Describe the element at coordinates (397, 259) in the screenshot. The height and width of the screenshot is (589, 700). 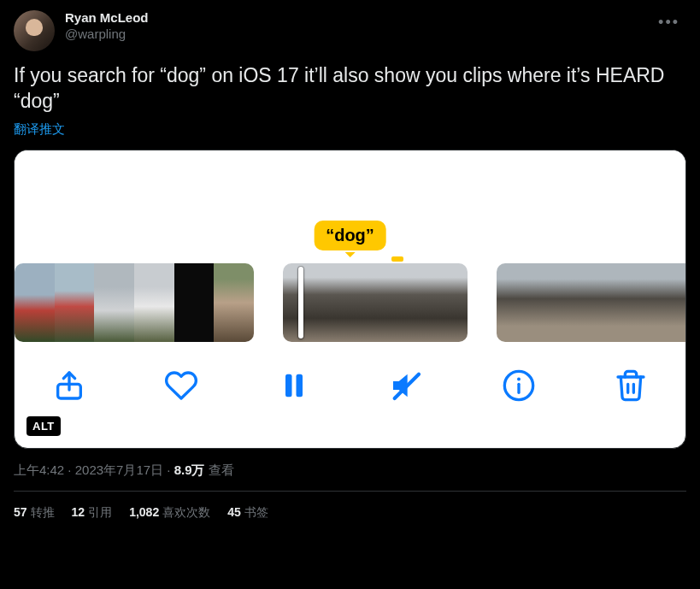
I see `timeline-marker` at that location.